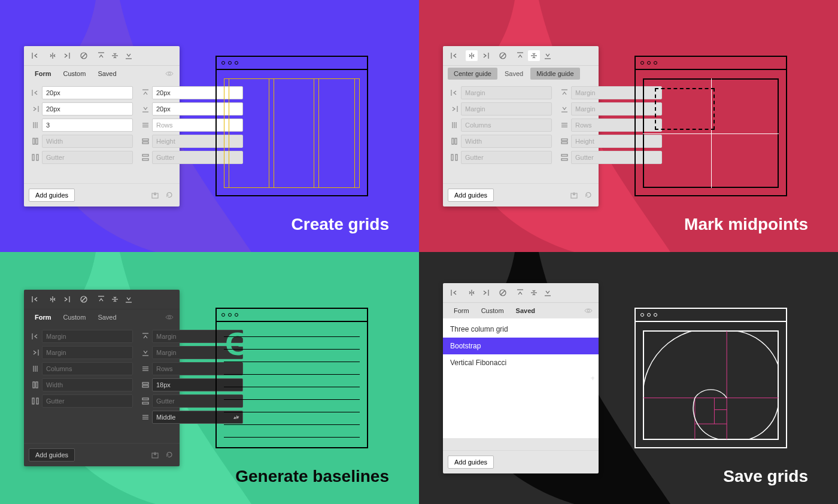  Describe the element at coordinates (746, 224) in the screenshot. I see `caption: Mark midpoints` at that location.